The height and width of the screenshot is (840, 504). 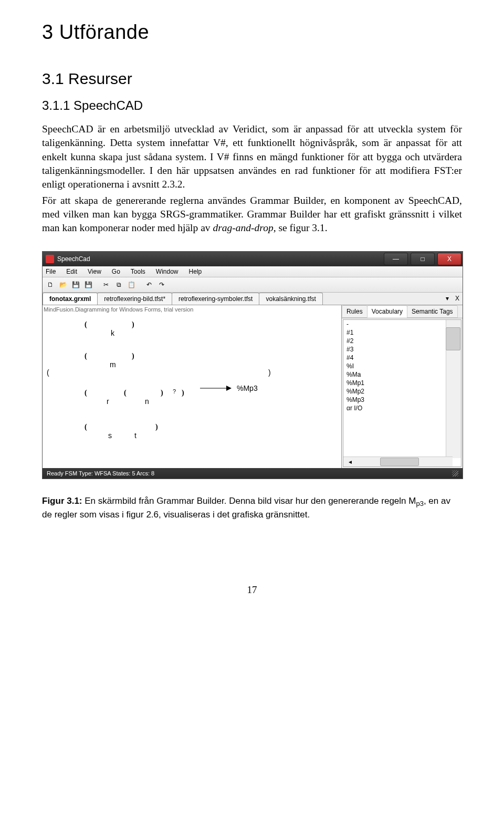 I want to click on close-button: X, so click(x=449, y=259).